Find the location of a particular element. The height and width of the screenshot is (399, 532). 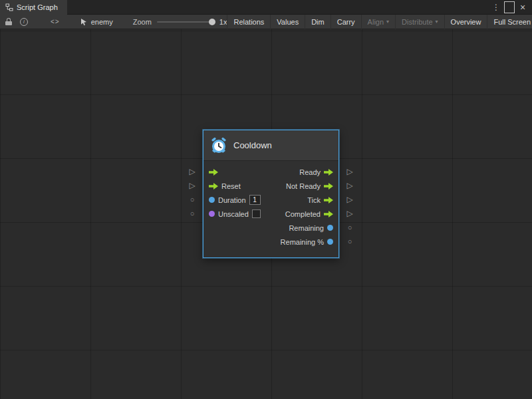

node-title: Cooldown is located at coordinates (253, 145).